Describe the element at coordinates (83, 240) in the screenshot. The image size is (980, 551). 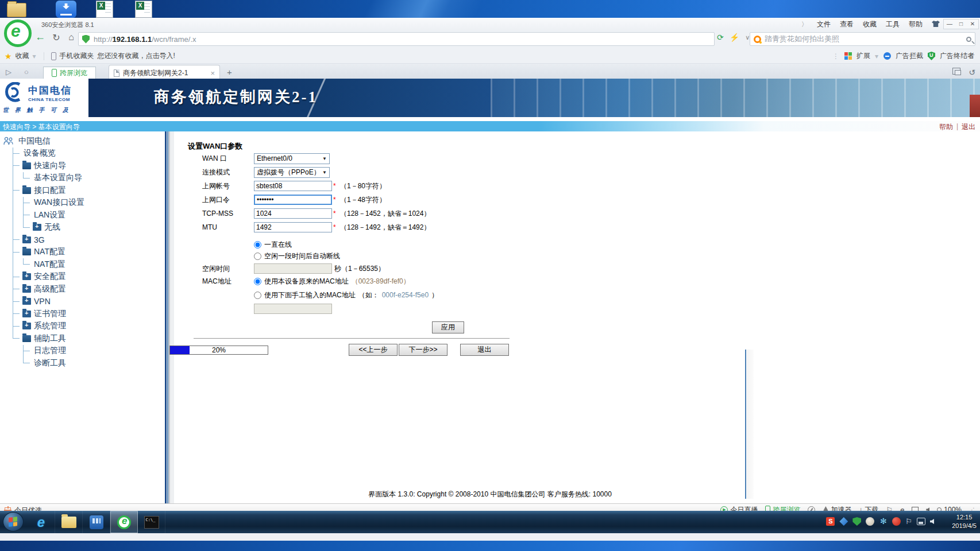
I see `sidebar-item-3g: 3G` at that location.